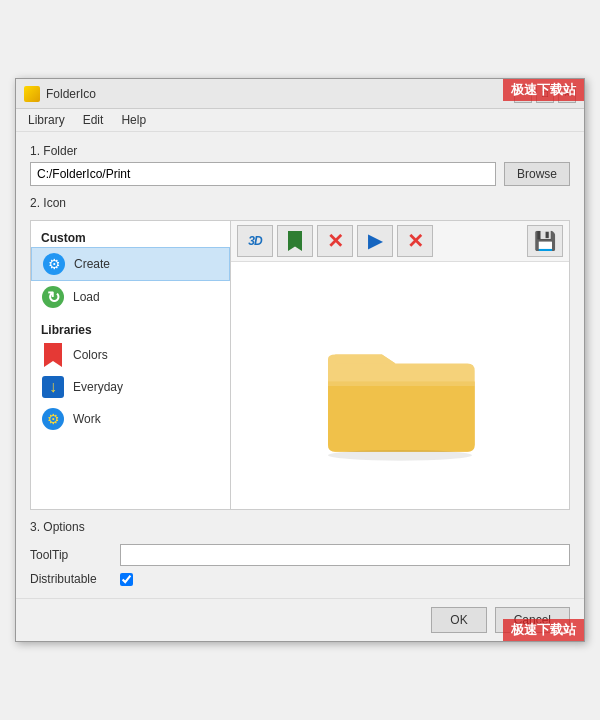 The width and height of the screenshot is (600, 720). What do you see at coordinates (54, 264) in the screenshot?
I see `create-icon` at bounding box center [54, 264].